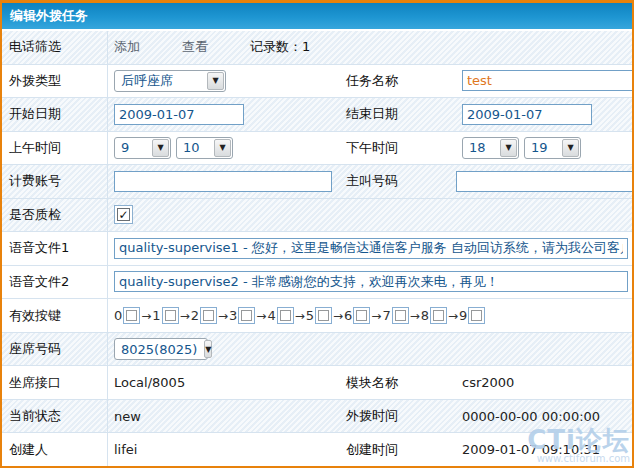 Image resolution: width=634 pixels, height=468 pixels. Describe the element at coordinates (55, 382) in the screenshot. I see `agent-interface-label: 坐席接口` at that location.